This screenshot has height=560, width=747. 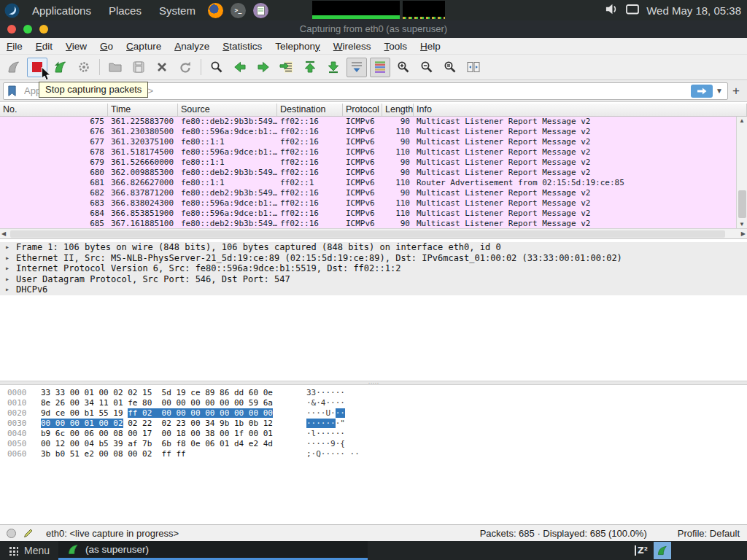 What do you see at coordinates (363, 109) in the screenshot?
I see `column-header-protocol: Protocol` at bounding box center [363, 109].